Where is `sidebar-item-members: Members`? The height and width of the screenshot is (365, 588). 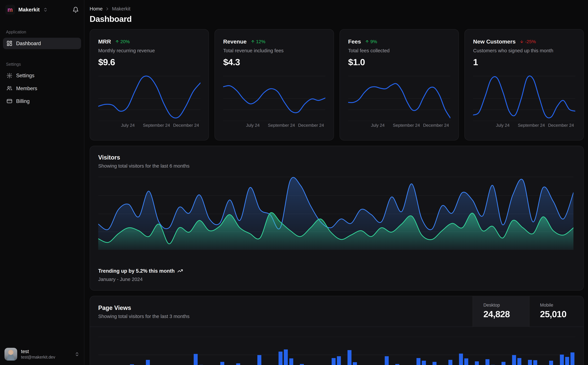
sidebar-item-members: Members is located at coordinates (42, 88).